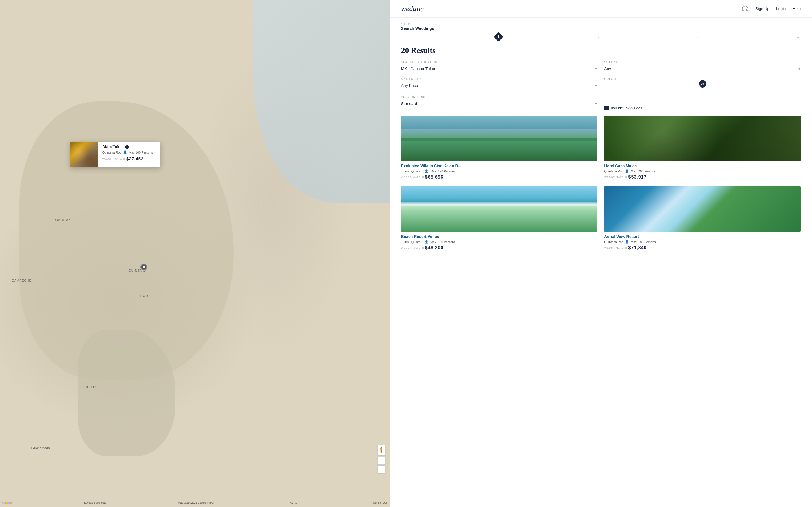 The width and height of the screenshot is (812, 507). What do you see at coordinates (130, 155) in the screenshot?
I see `popup-content: Akiin Tulum Quintana Roo 👤 Max.100 Perso…` at bounding box center [130, 155].